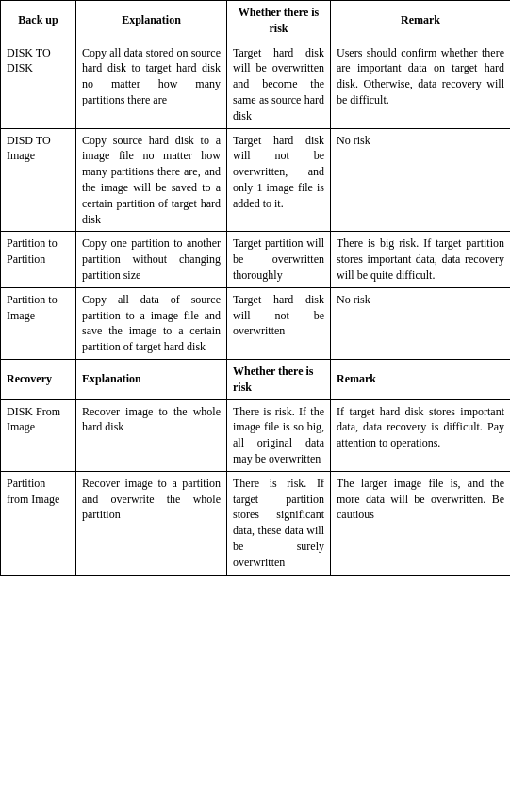 This screenshot has width=510, height=812. What do you see at coordinates (152, 21) in the screenshot?
I see `header-explanation: Explanation` at bounding box center [152, 21].